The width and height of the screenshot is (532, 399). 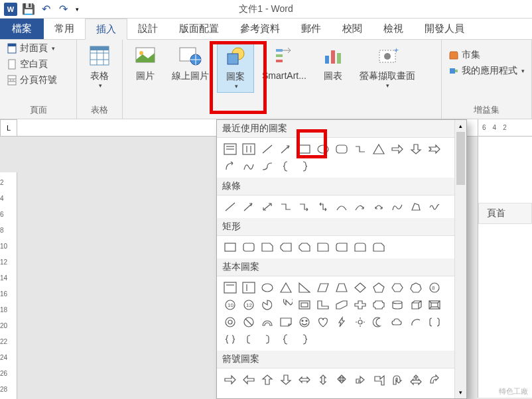 What do you see at coordinates (434, 322) in the screenshot?
I see `shape-bracket-pair` at bounding box center [434, 322].